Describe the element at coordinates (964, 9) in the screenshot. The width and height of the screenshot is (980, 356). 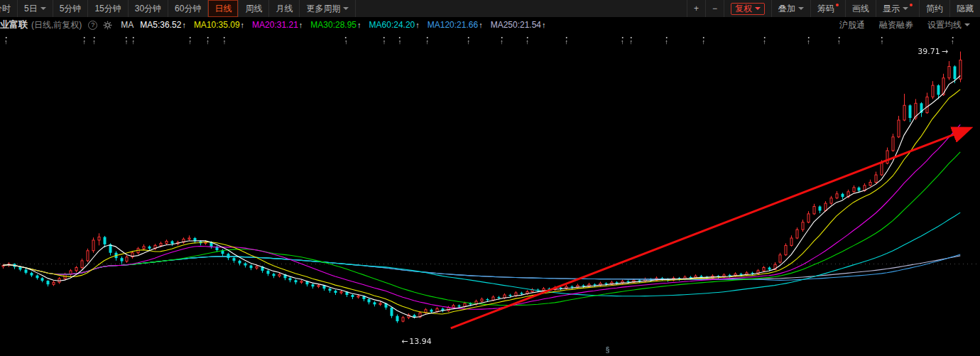
I see `hide-button: 隐藏` at that location.